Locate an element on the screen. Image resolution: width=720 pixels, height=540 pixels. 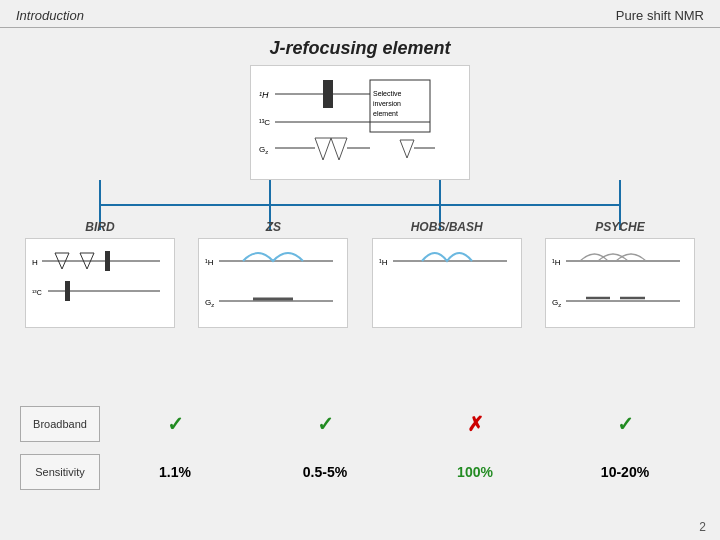
hobs-label: HOBS/BASH is located at coordinates (447, 227).